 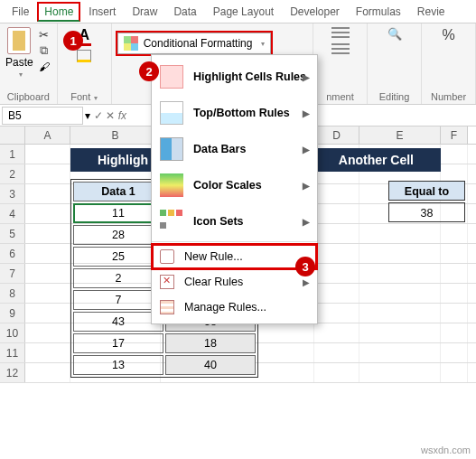 I want to click on row-header: 9, so click(x=13, y=313).